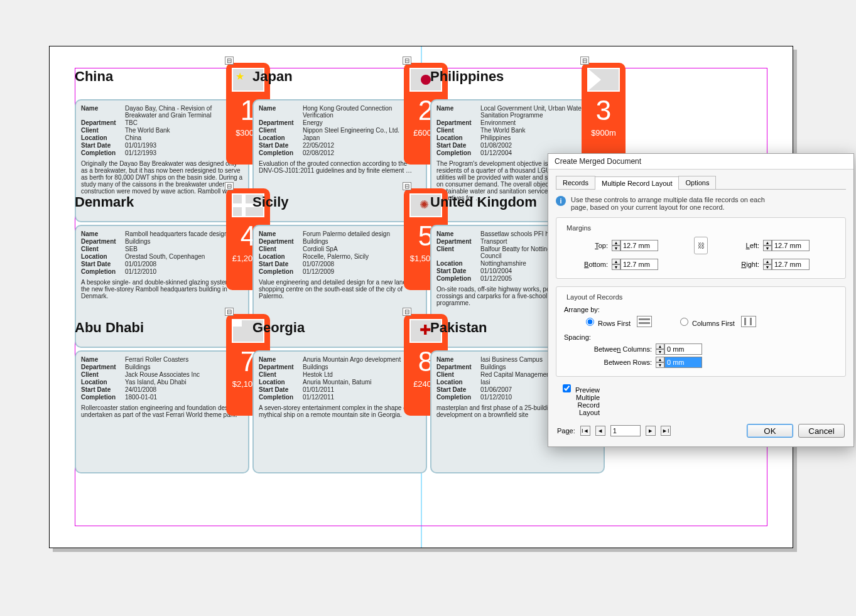  Describe the element at coordinates (701, 337) in the screenshot. I see `spacing-label: Spacing:` at that location.